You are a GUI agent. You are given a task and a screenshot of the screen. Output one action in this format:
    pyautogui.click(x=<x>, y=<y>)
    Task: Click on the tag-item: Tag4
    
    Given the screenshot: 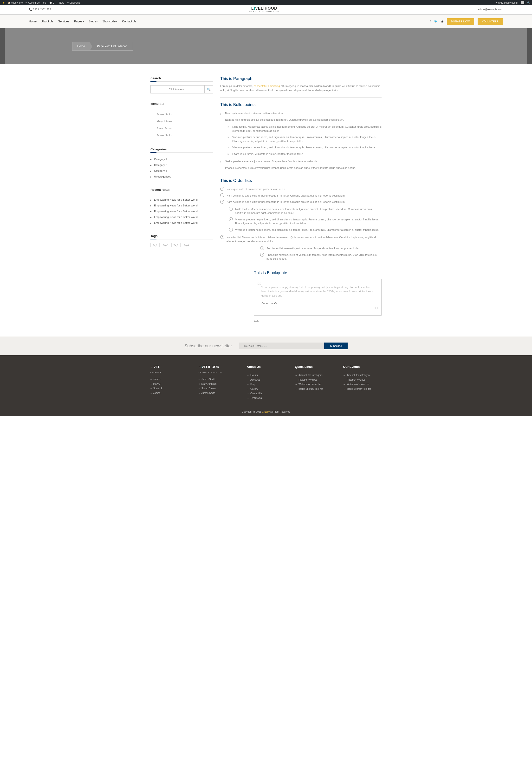 What is the action you would take?
    pyautogui.click(x=187, y=245)
    